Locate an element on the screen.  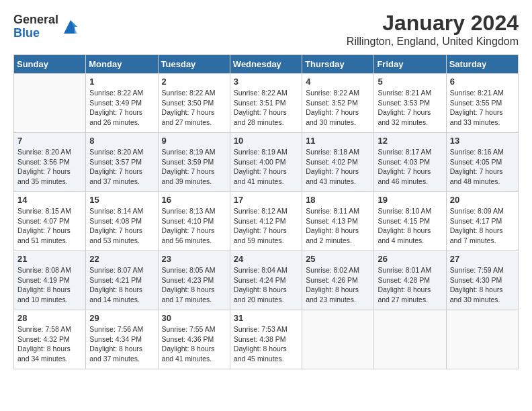
calendar-cell: 24Sunrise: 8:04 AM Sunset: 4:24 PM Dayli… is located at coordinates (266, 281).